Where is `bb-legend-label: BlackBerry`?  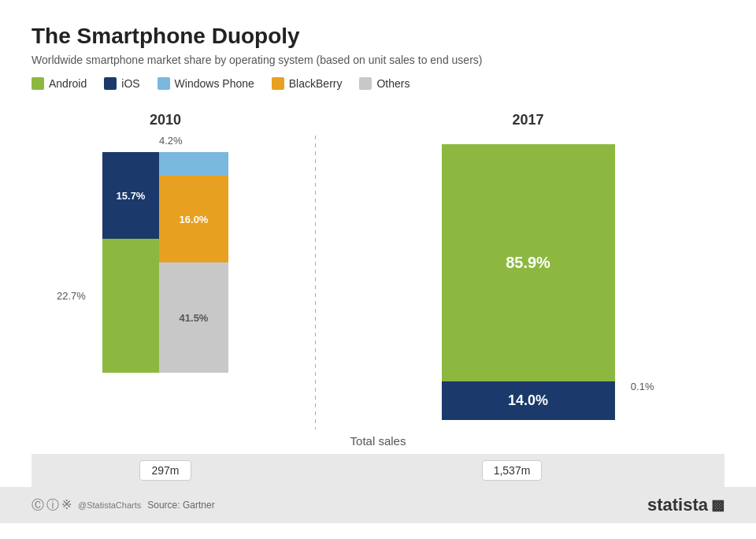
bb-legend-label: BlackBerry is located at coordinates (316, 84).